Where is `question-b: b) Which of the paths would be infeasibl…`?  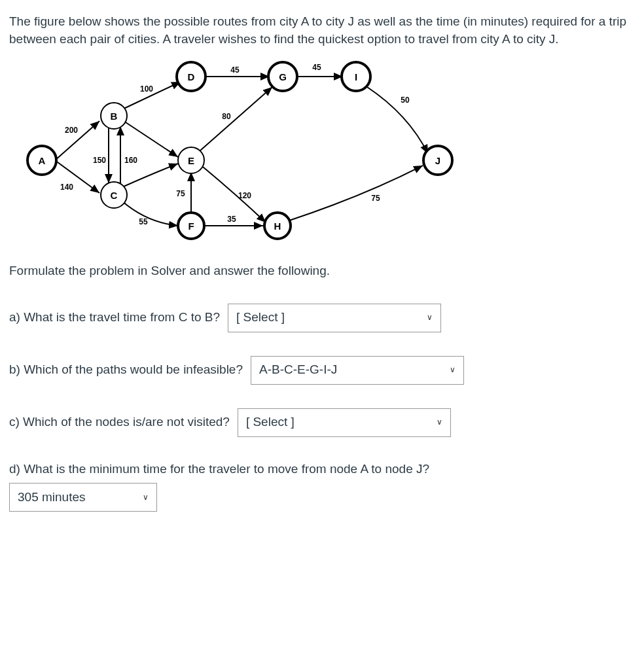
question-b: b) Which of the paths would be infeasibl… is located at coordinates (322, 370).